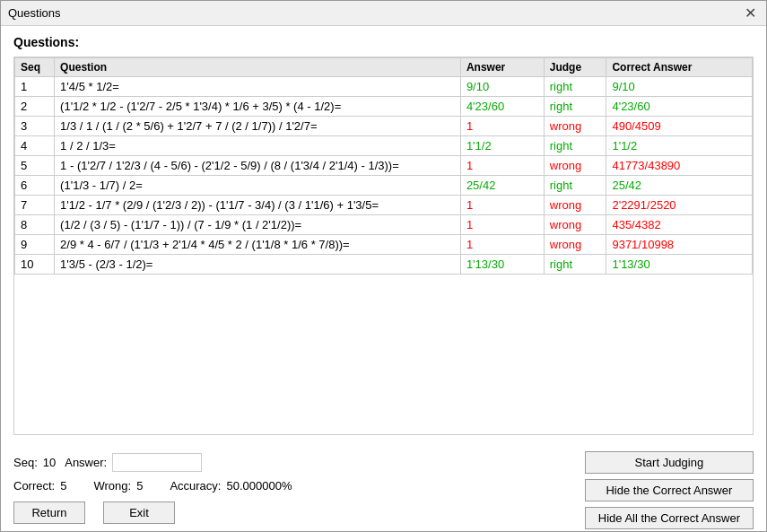  Describe the element at coordinates (384, 68) in the screenshot. I see `table-header-row: Seq Question Answer Judge Correct Answer` at that location.